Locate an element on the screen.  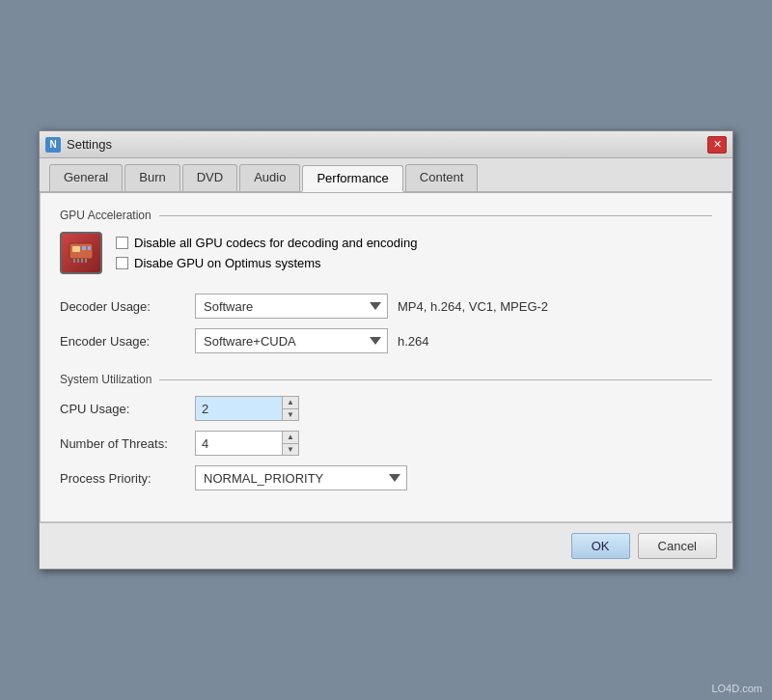
num-threats-down-button: ▼ is located at coordinates (290, 450).